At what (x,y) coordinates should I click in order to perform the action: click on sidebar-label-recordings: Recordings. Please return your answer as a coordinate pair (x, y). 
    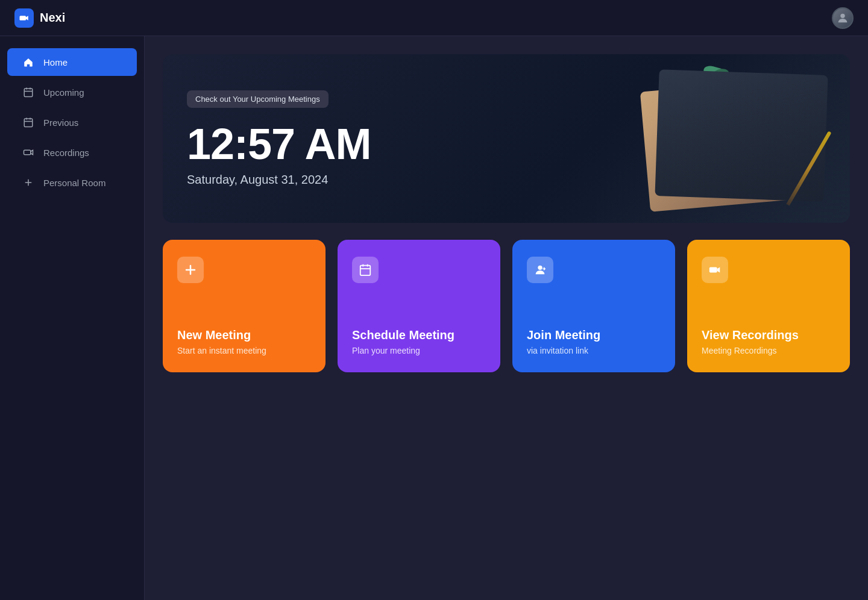
    Looking at the image, I should click on (66, 153).